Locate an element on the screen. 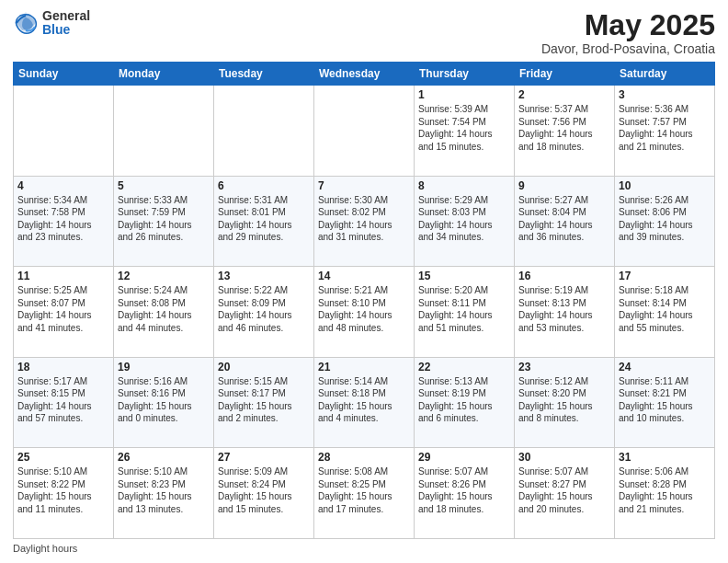  logo-text: General Blue is located at coordinates (66, 24).